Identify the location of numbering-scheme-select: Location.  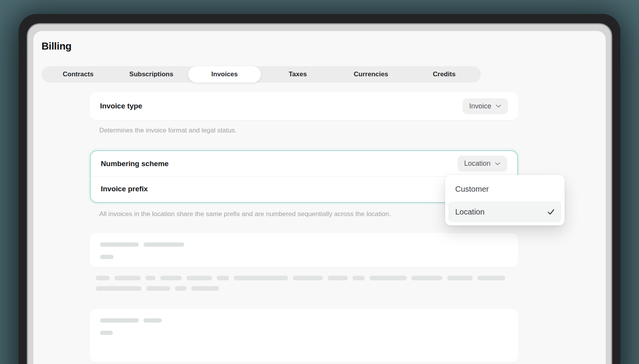
(482, 163).